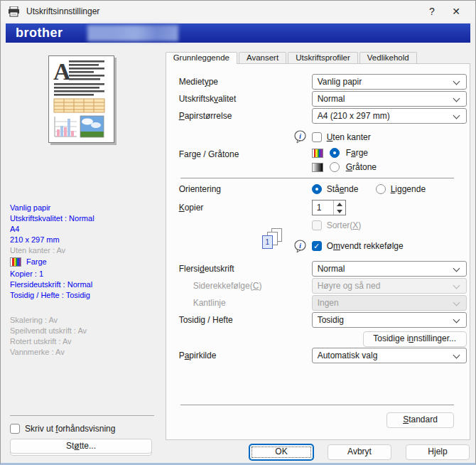 The width and height of the screenshot is (476, 465). Describe the element at coordinates (318, 99) in the screenshot. I see `print-quality-row: Utskriftskvalitet Normal` at that location.